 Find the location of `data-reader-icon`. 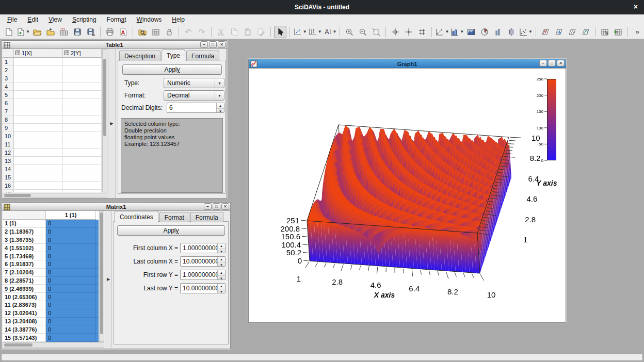

data-reader-icon is located at coordinates (409, 32).